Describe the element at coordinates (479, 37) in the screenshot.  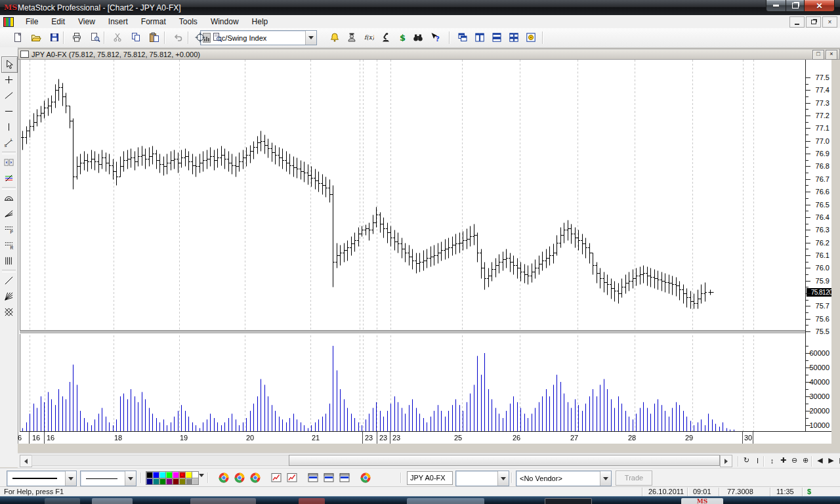
I see `tile-vertical-button` at that location.